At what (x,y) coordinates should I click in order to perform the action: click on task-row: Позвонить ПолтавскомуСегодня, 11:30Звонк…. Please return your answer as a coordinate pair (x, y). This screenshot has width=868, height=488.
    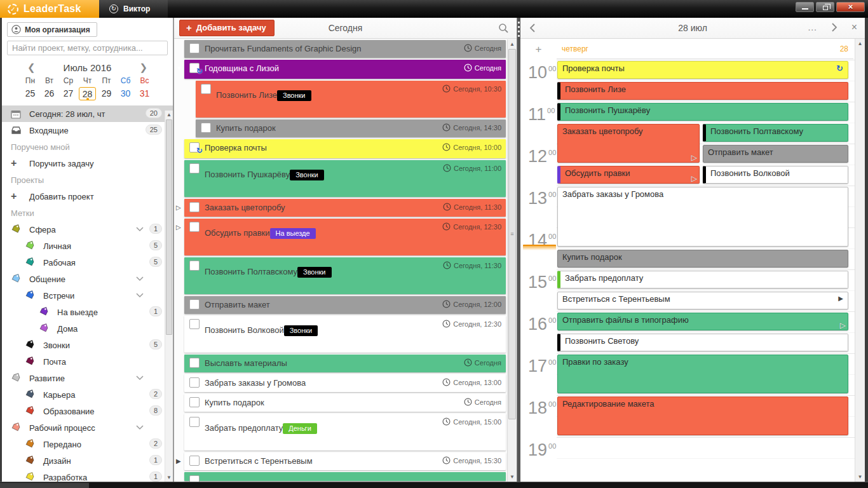
    Looking at the image, I should click on (345, 276).